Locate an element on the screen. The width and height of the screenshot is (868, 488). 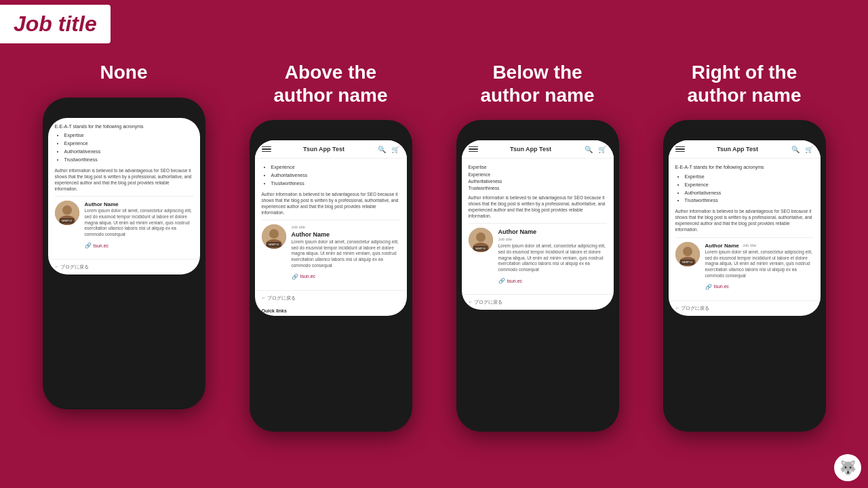
author-info-right: Author Name Job title Lorem ipsum dolor … is located at coordinates (760, 266).